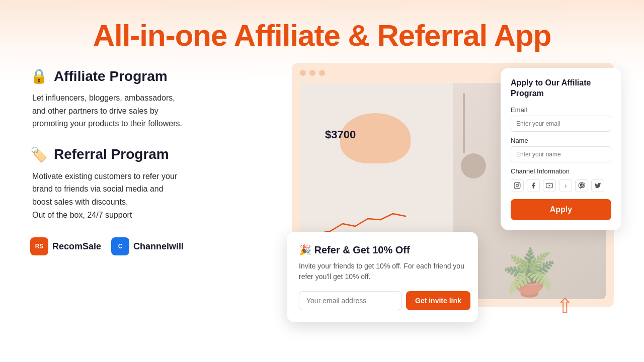 The image size is (644, 362). What do you see at coordinates (473, 166) in the screenshot?
I see `lamp-head` at bounding box center [473, 166].